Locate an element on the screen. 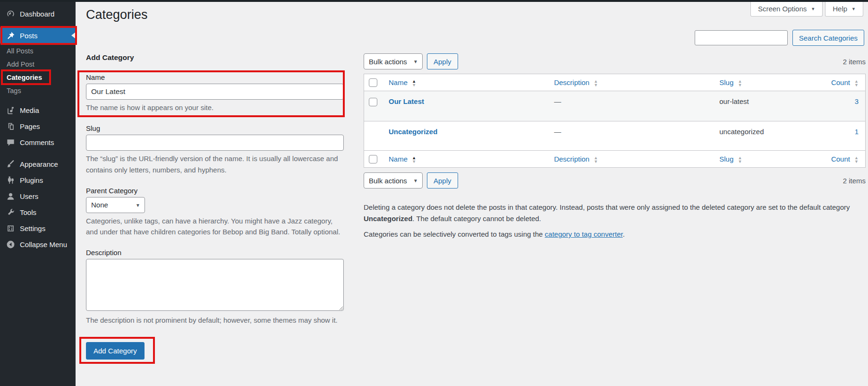  parent-category-field-group: Parent Category None ▼ Categories, unlik… is located at coordinates (215, 212).